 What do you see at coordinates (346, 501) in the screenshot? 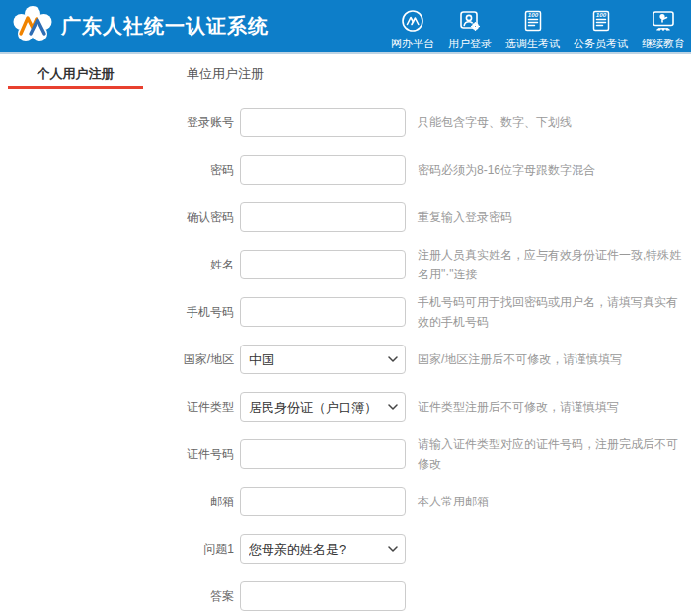
I see `form-row: 邮箱 本人常用邮箱` at bounding box center [346, 501].